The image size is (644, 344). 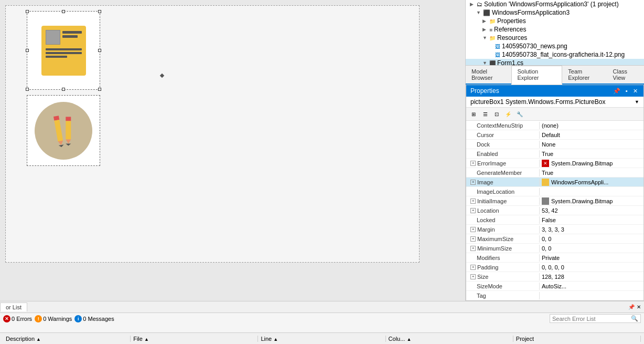 I want to click on categorized-btn: ⊞, so click(x=474, y=114).